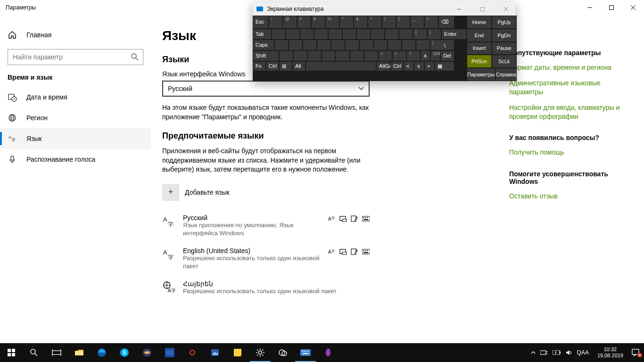  What do you see at coordinates (266, 259) in the screenshot?
I see `language-item: A字English (United States)Разрешено испол…` at bounding box center [266, 259].